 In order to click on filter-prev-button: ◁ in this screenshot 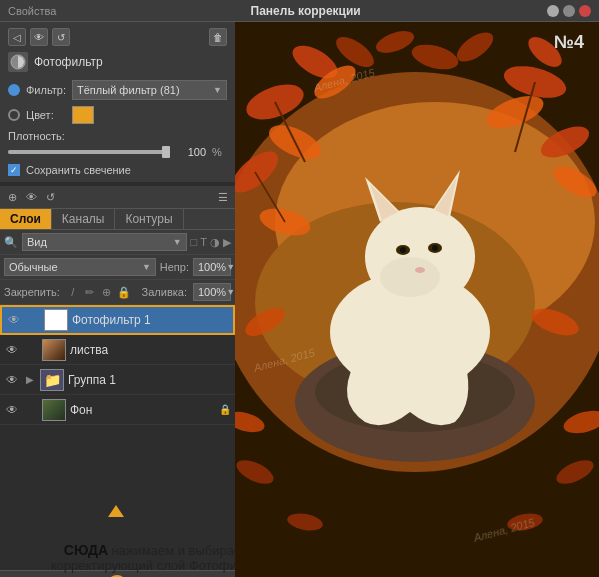, I will do `click(17, 37)`.